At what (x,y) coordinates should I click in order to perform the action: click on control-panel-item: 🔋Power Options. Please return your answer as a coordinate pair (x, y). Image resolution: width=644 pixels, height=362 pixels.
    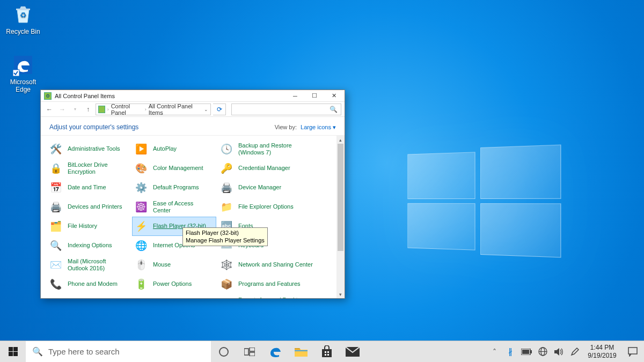
    Looking at the image, I should click on (174, 284).